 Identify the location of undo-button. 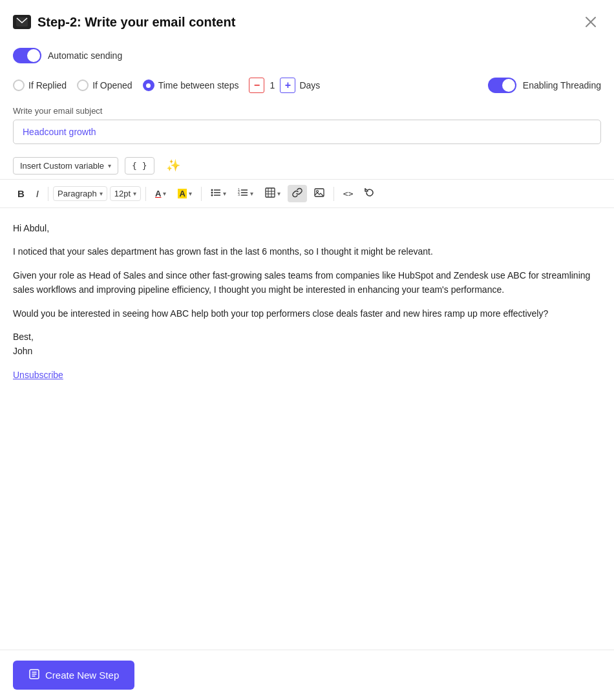
(370, 194).